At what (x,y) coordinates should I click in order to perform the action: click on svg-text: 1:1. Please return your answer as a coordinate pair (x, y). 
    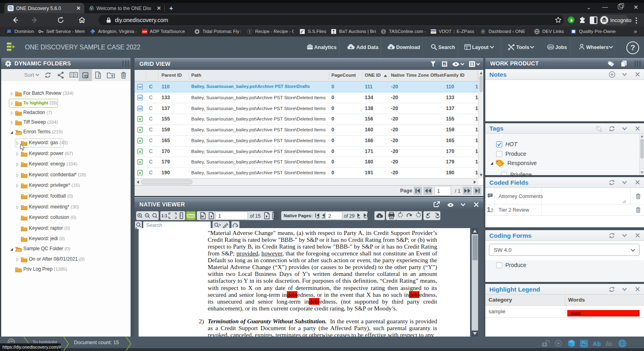
    Looking at the image, I should click on (164, 216).